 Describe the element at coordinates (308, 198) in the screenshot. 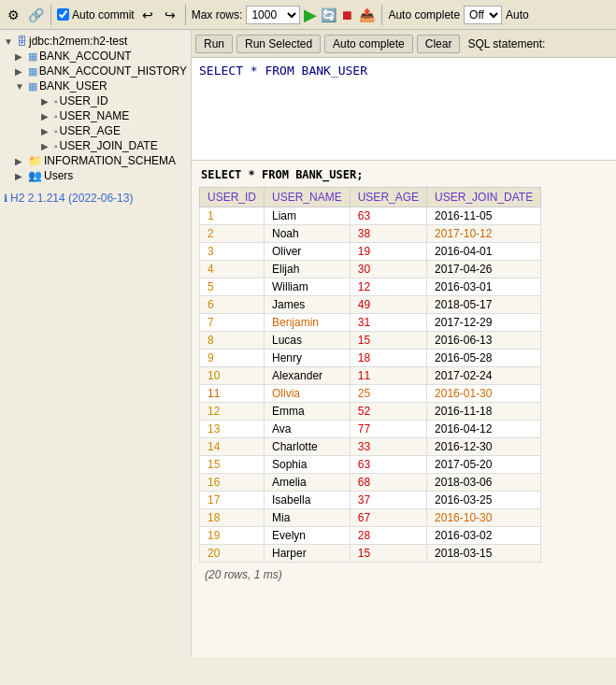

I see `col-header-user-name: USER_NAME` at that location.